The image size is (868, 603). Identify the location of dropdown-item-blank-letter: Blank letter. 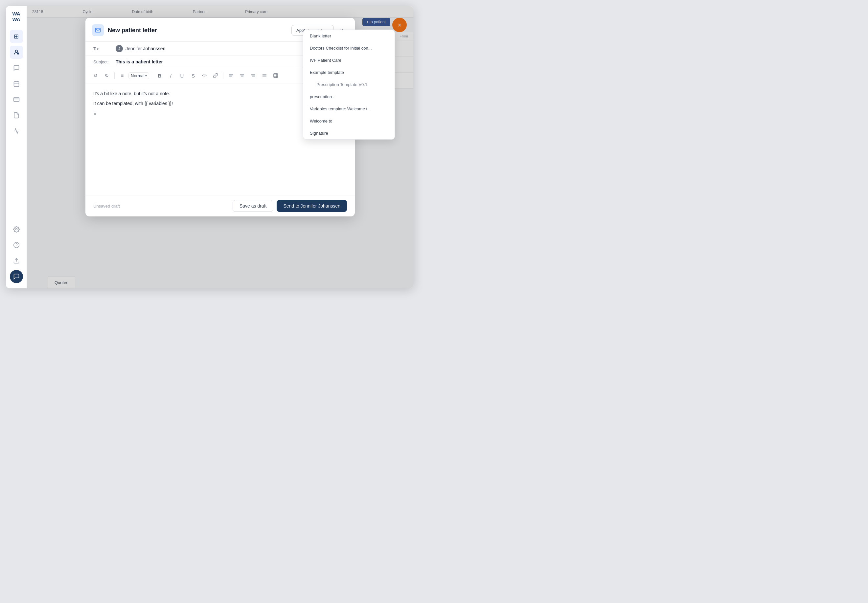
(349, 36).